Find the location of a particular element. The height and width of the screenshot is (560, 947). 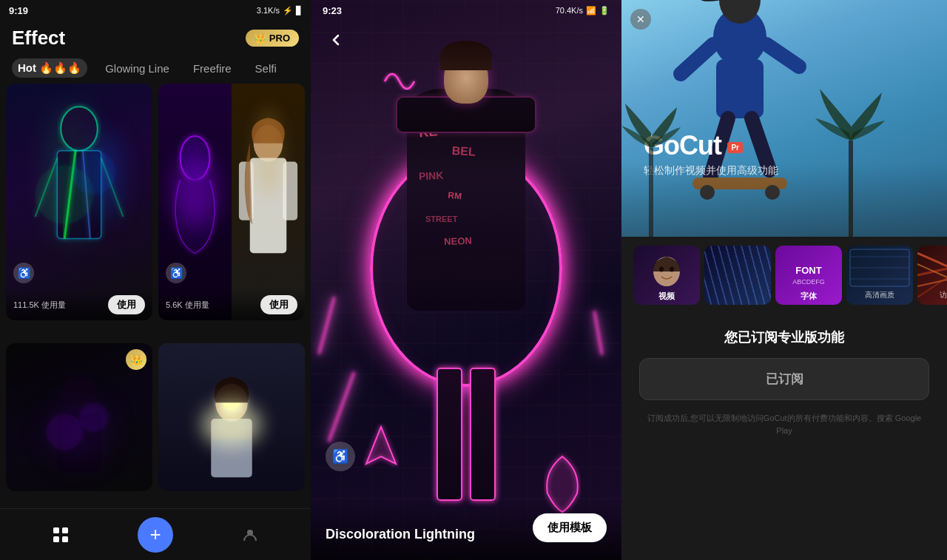

profile-svg is located at coordinates (250, 535).